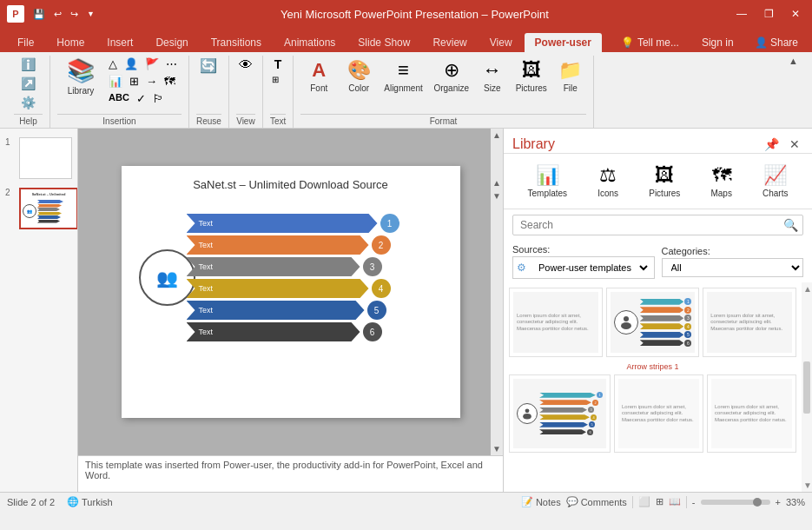  I want to click on lib-icon-pictures: 🖼 Pictures, so click(664, 181).